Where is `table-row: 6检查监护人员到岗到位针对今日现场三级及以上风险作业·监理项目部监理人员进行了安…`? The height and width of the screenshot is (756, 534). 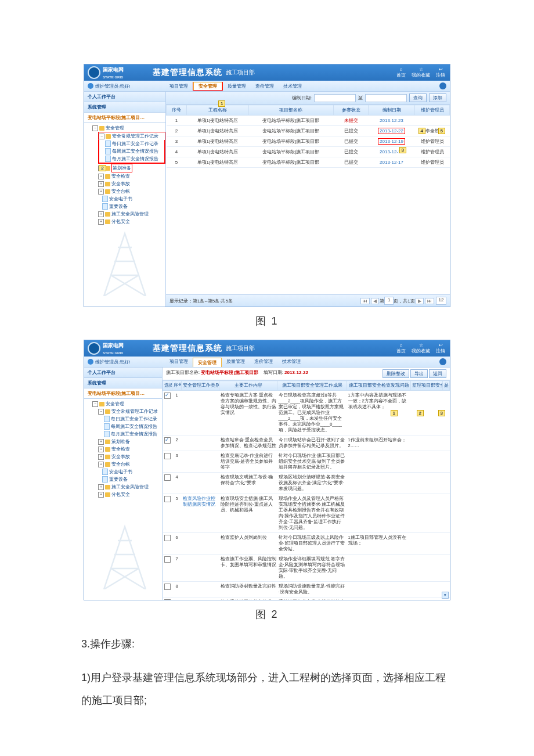 table-row: 6检查监护人员到岗到位针对今日现场三级及以上风险作业·监理项目部监理人员进行了安… is located at coordinates (306, 543).